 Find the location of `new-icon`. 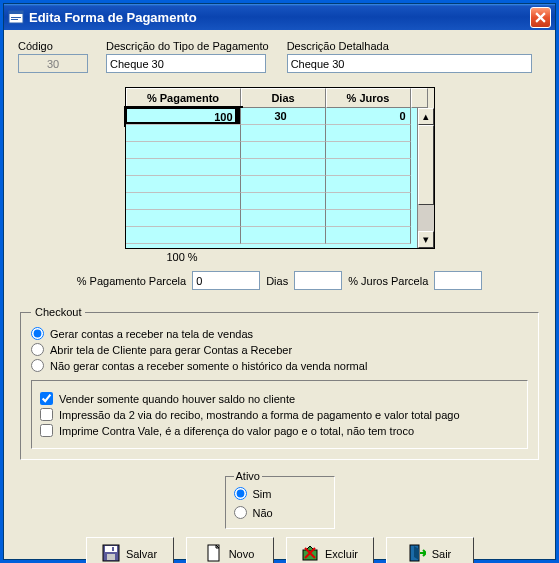

new-icon is located at coordinates (214, 554).